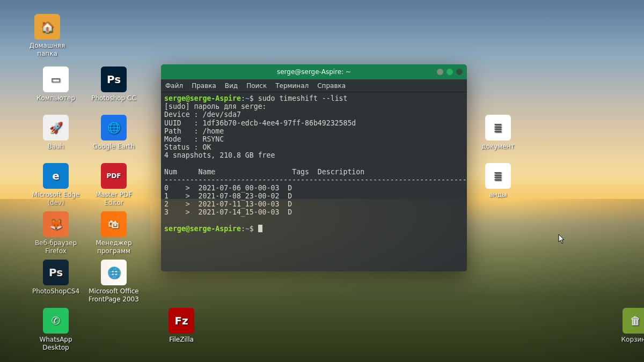 The height and width of the screenshot is (362, 644). I want to click on desktop-icon-label: Photoshop CC, so click(114, 99).